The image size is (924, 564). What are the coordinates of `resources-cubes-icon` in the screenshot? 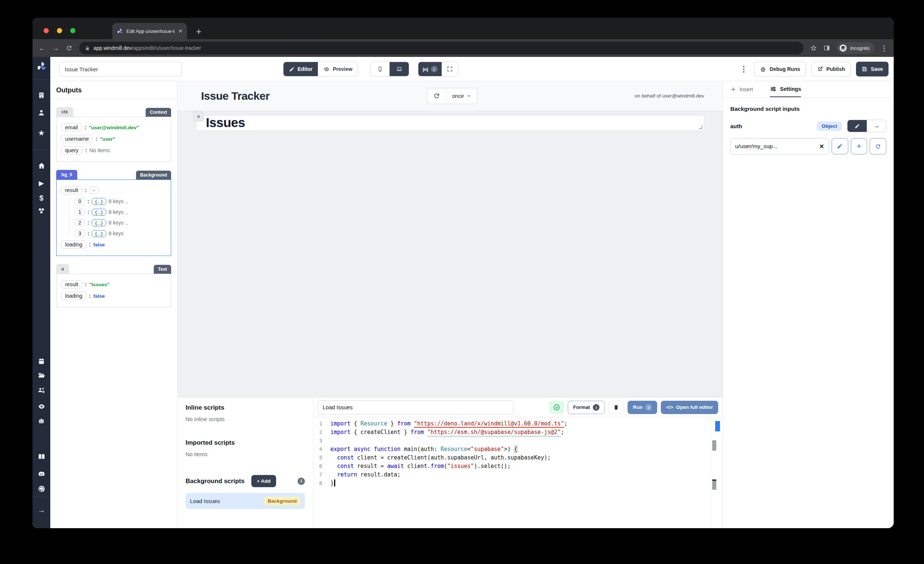 It's located at (41, 211).